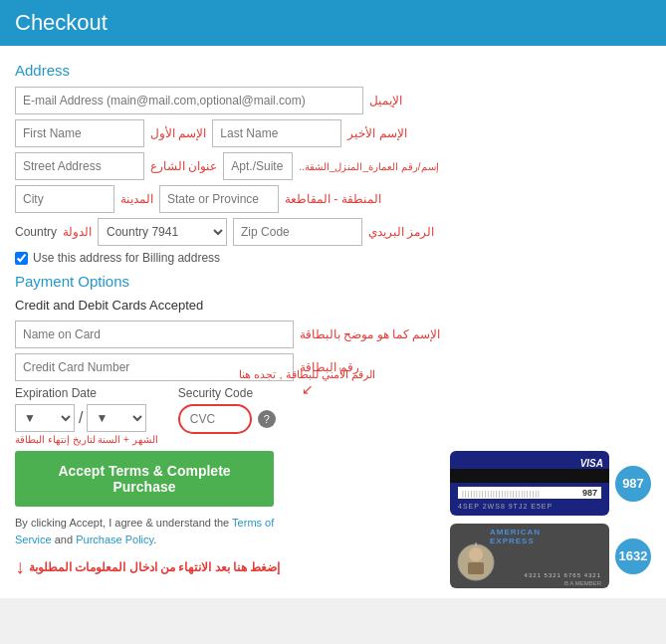  Describe the element at coordinates (522, 494) in the screenshot. I see `card-sig-text: ||||||||||||||||||||||||||||` at that location.